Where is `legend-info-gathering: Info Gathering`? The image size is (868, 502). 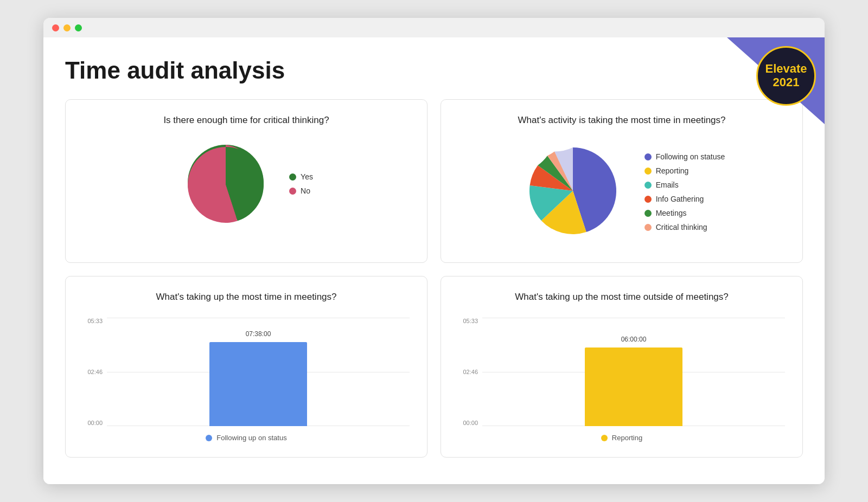
legend-info-gathering: Info Gathering is located at coordinates (685, 199).